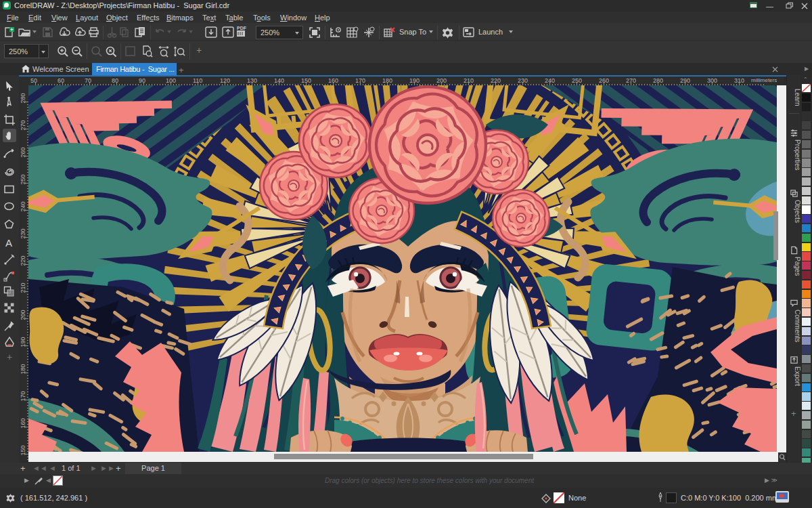 This screenshot has height=508, width=812. Describe the element at coordinates (9, 242) in the screenshot. I see `svg-text: A` at that location.